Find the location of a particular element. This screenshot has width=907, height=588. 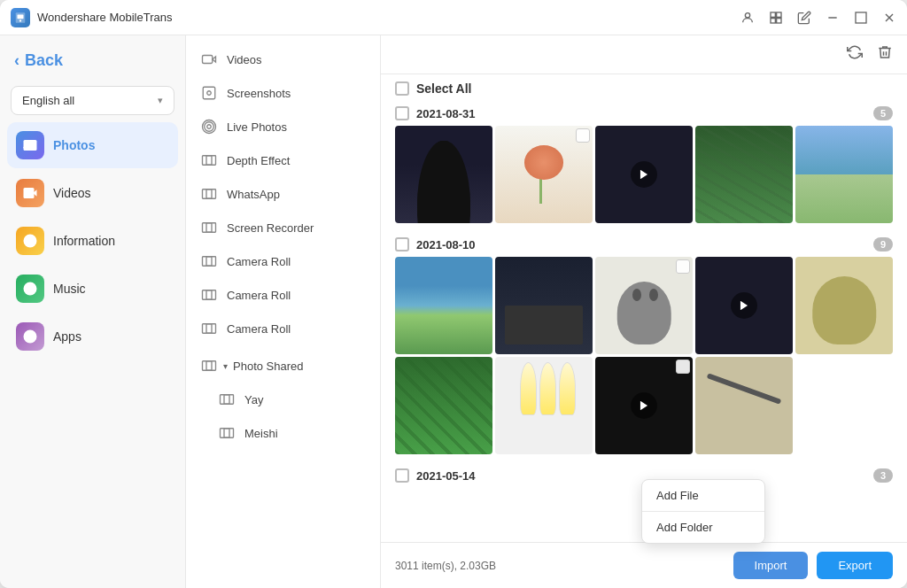

middle-item-camera-roll-1: Camera Roll is located at coordinates (283, 261).